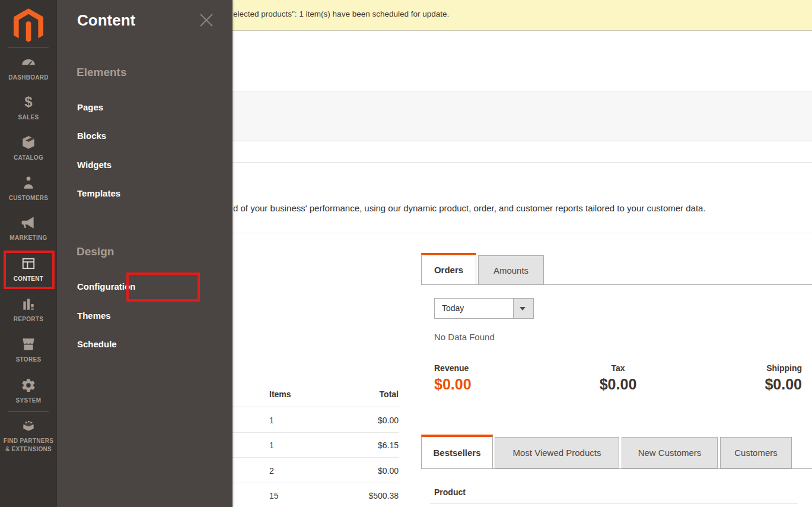 Image resolution: width=812 pixels, height=507 pixels. I want to click on sidebar-item-label: DASHBOARD, so click(28, 78).